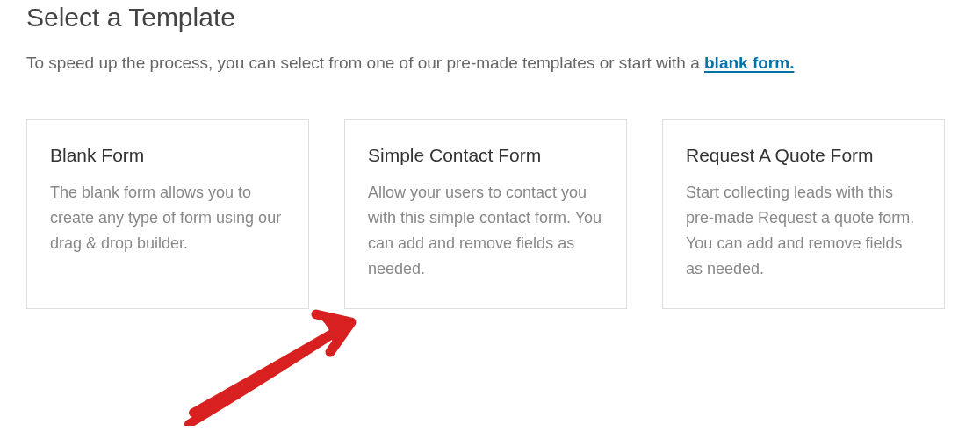 This screenshot has height=446, width=980. I want to click on card-title: Simple Contact Form, so click(486, 155).